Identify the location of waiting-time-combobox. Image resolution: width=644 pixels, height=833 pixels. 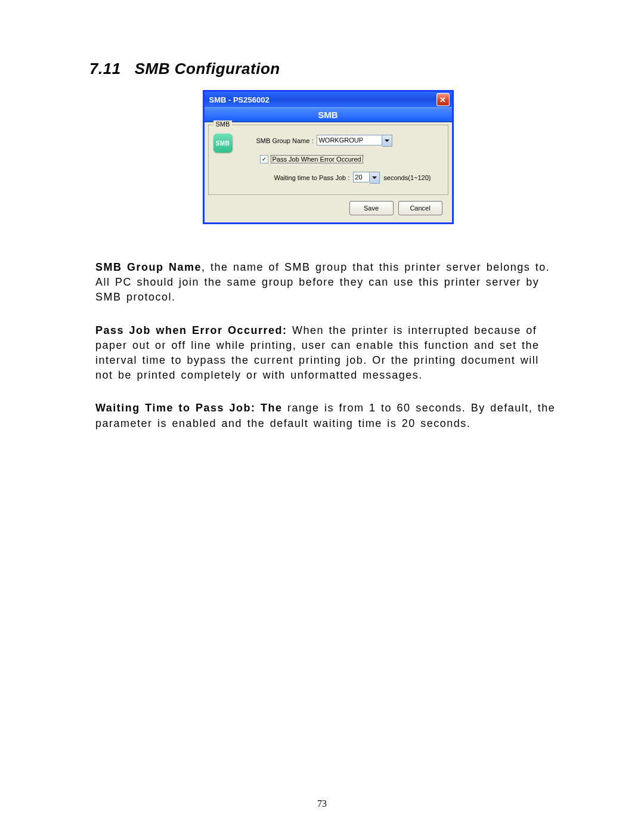
(366, 178).